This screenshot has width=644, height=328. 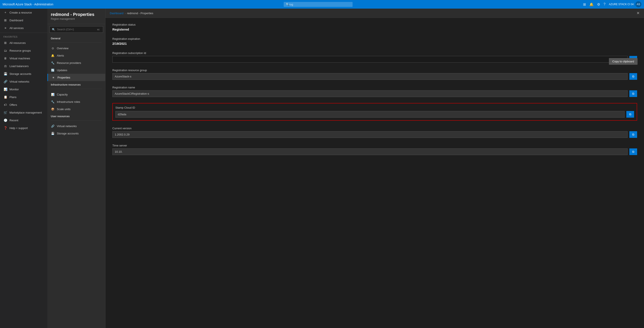 I want to click on current-version-input, so click(x=370, y=134).